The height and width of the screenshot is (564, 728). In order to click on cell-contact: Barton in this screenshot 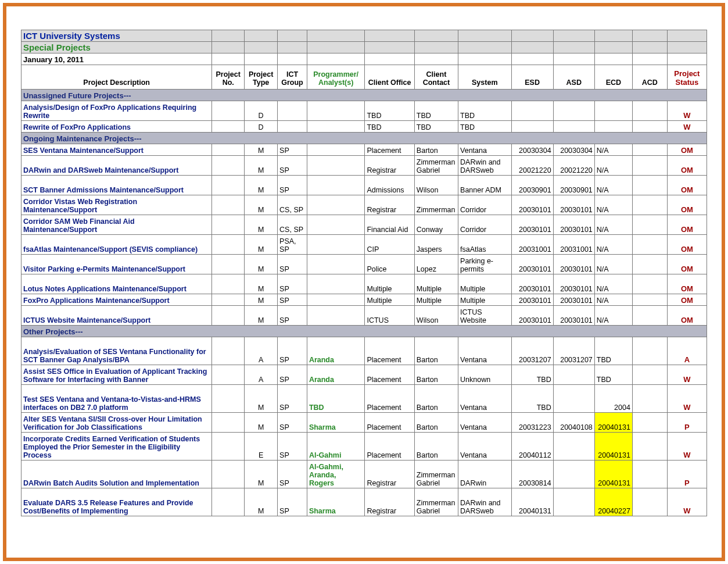, I will do `click(436, 423)`.